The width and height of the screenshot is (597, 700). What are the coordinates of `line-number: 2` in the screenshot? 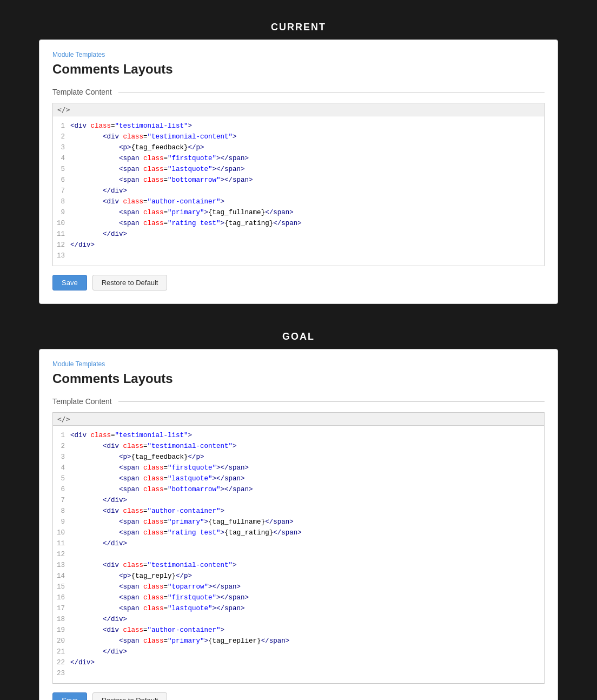 It's located at (62, 137).